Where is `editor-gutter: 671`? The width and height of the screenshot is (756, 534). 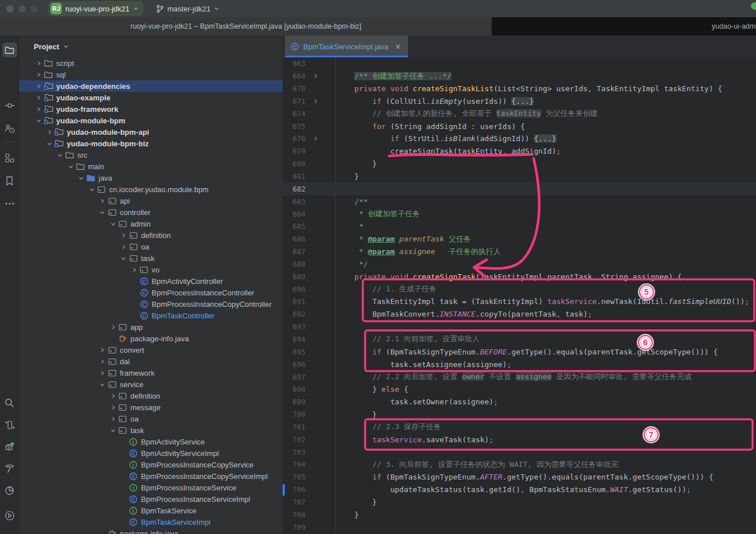
editor-gutter: 671 is located at coordinates (309, 102).